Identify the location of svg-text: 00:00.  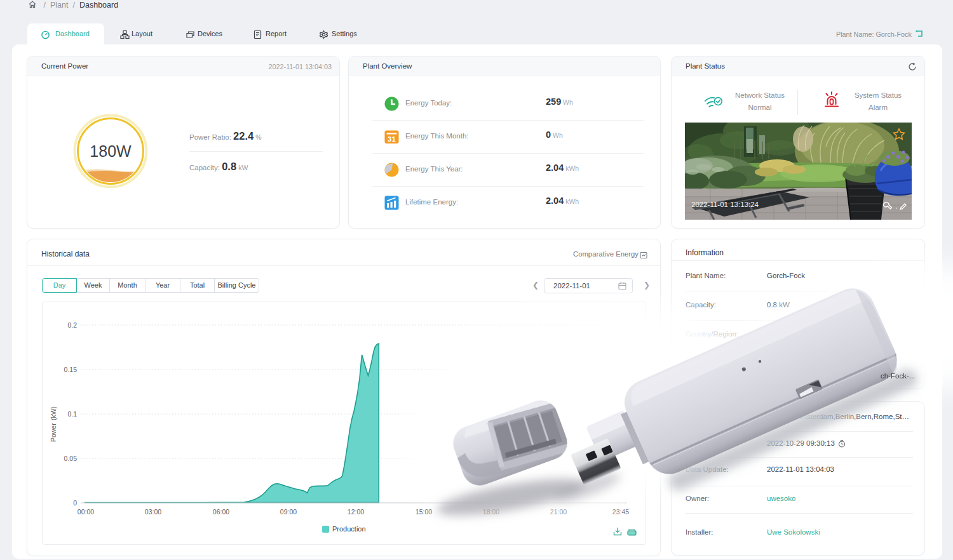
(86, 512).